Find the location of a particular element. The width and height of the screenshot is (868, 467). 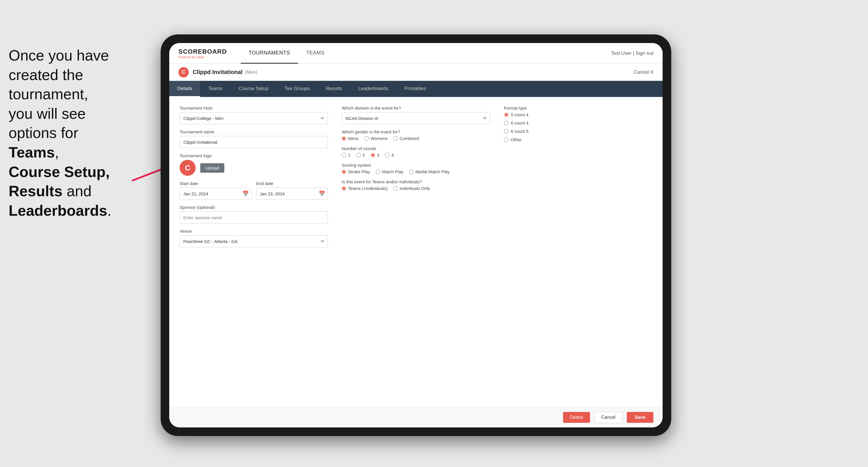

venue-label: Venue is located at coordinates (254, 231).